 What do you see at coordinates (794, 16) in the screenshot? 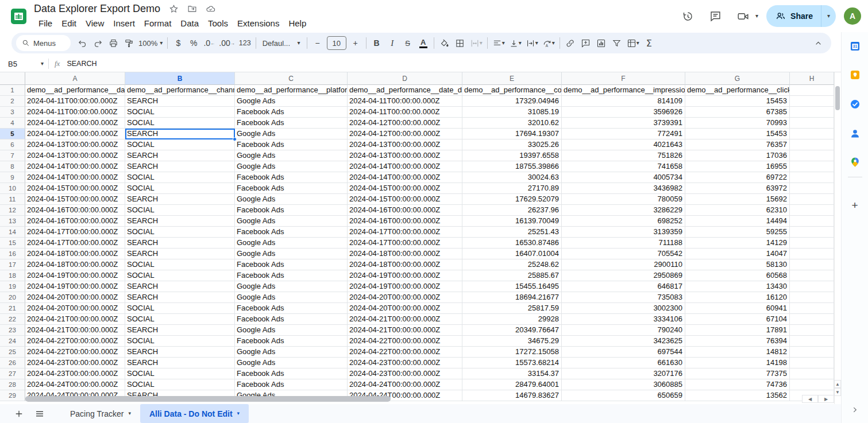
I see `share-button-main: Share` at bounding box center [794, 16].